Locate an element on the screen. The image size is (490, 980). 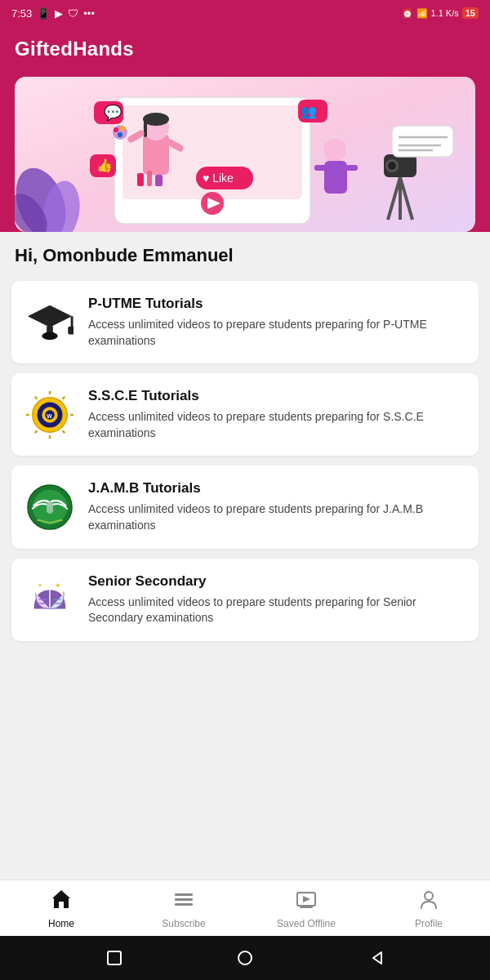
jamb-title: J.A.M.B Tutorials is located at coordinates (277, 488).